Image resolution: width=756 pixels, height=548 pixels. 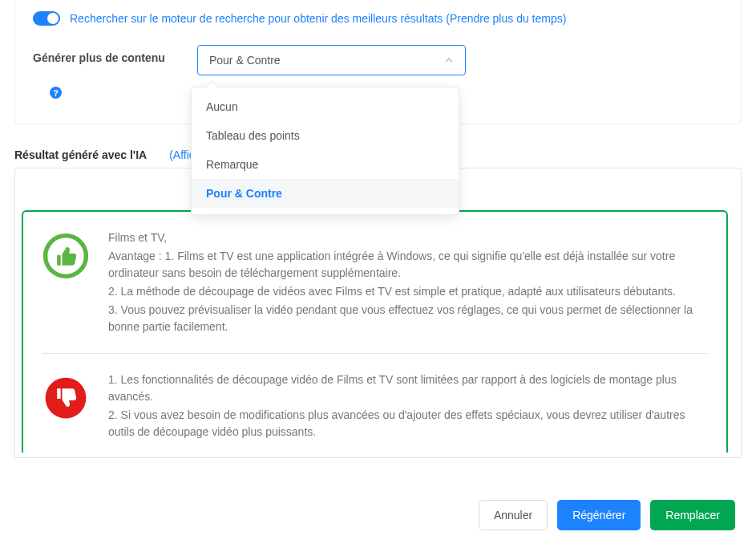 What do you see at coordinates (66, 256) in the screenshot?
I see `thumbs-up-icon` at bounding box center [66, 256].